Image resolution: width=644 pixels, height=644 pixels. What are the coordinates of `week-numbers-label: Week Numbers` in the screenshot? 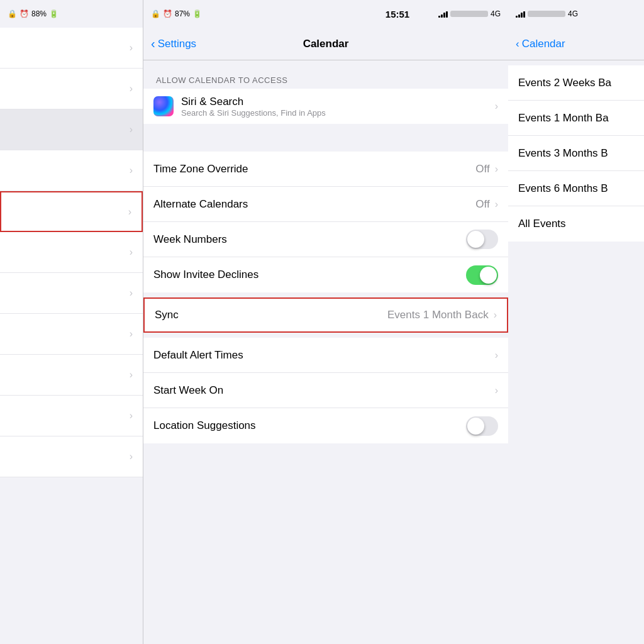 It's located at (309, 240).